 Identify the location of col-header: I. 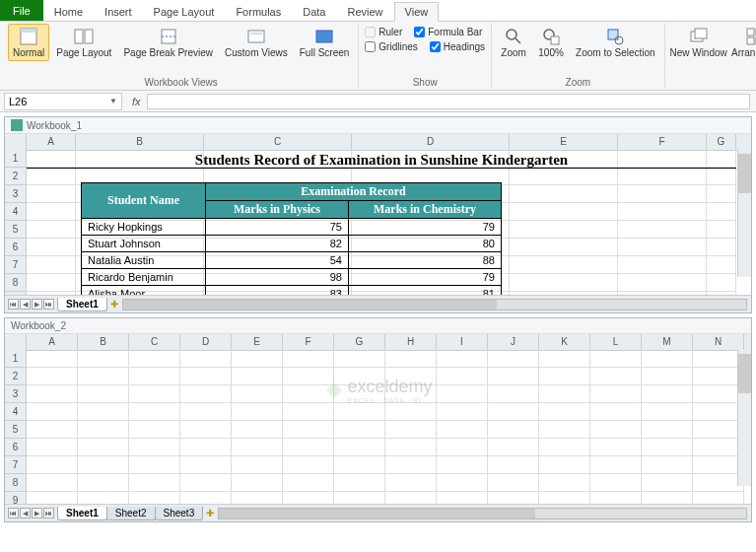
(462, 342).